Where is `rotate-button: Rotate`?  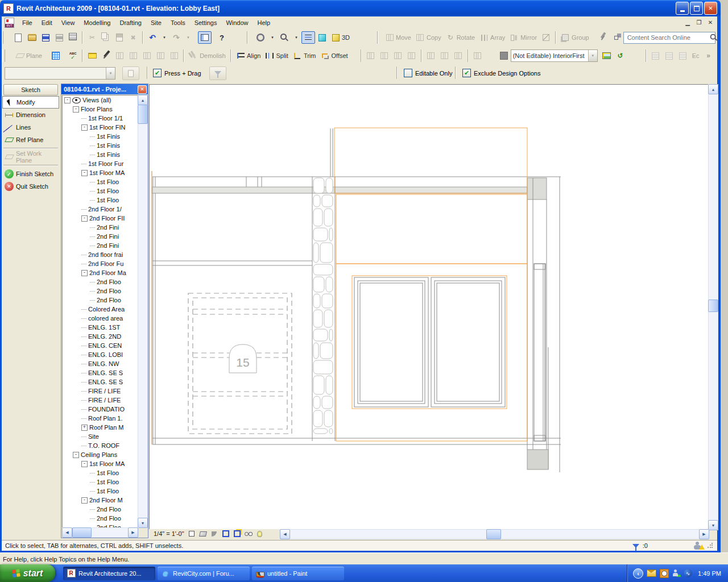
rotate-button: Rotate is located at coordinates (461, 38).